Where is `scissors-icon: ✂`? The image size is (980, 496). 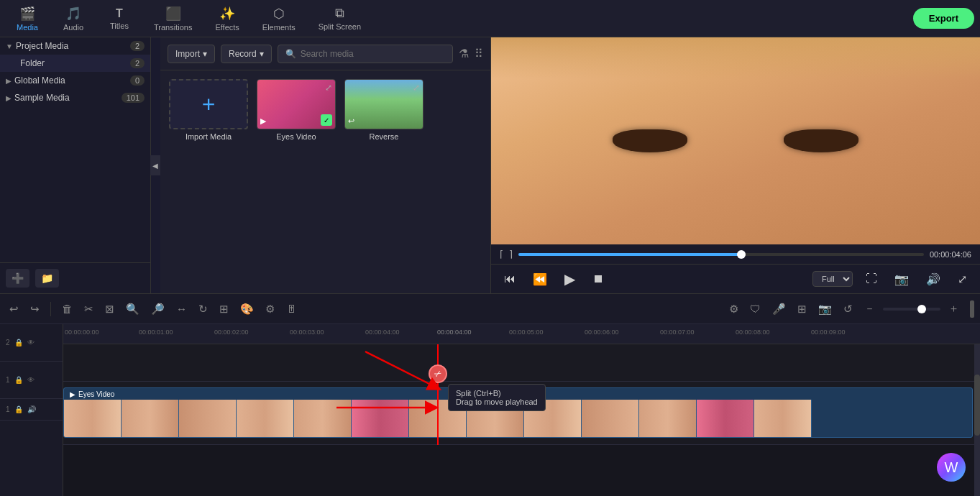 scissors-icon: ✂ is located at coordinates (438, 374).